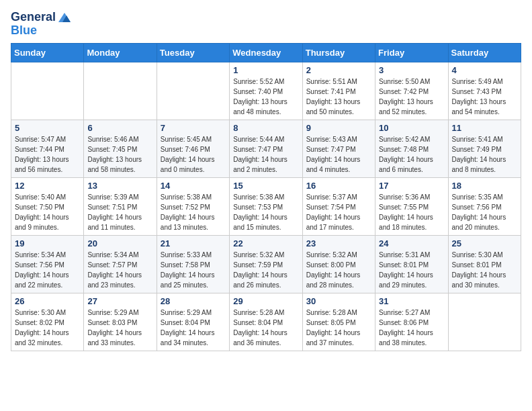 The height and width of the screenshot is (411, 532). What do you see at coordinates (193, 322) in the screenshot?
I see `day-cell: 28Sunrise: 5:29 AM Sunset: 8:04 PM Dayli…` at bounding box center [193, 322].